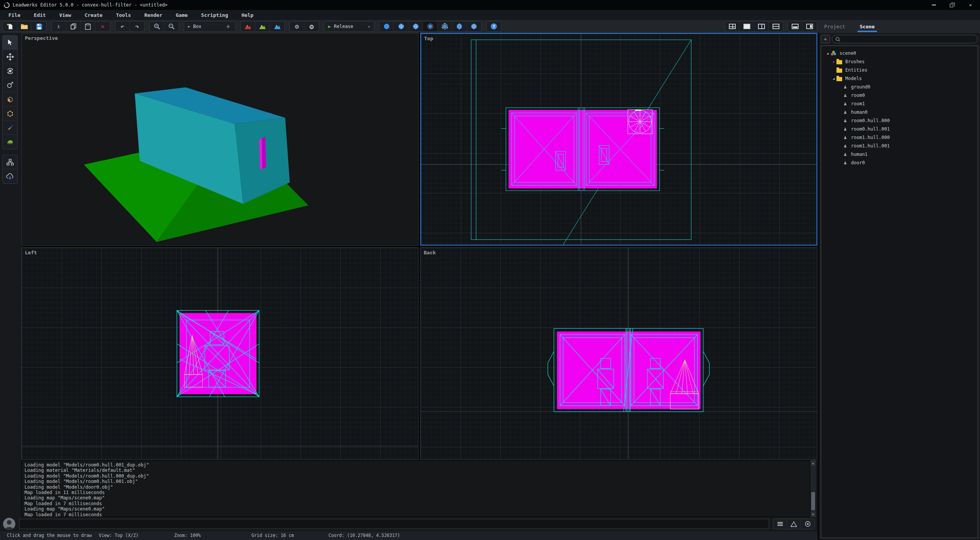  What do you see at coordinates (900, 95) in the screenshot?
I see `tree-row: room0` at bounding box center [900, 95].